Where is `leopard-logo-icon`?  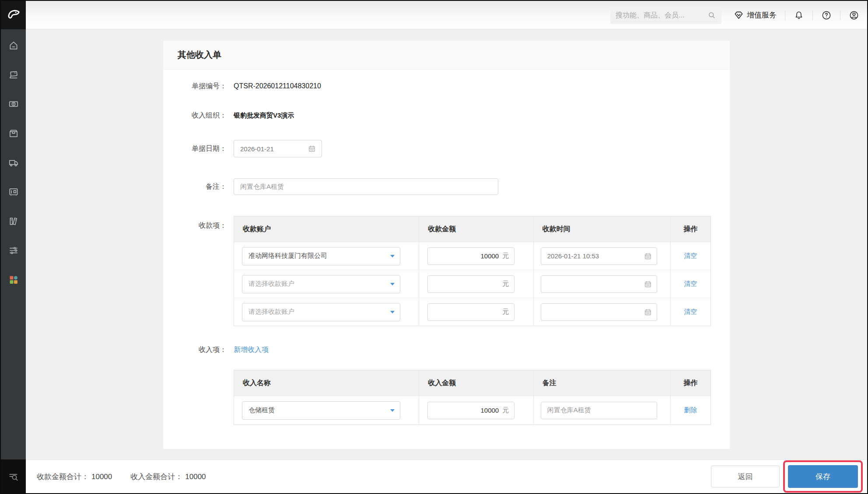
leopard-logo-icon is located at coordinates (14, 15).